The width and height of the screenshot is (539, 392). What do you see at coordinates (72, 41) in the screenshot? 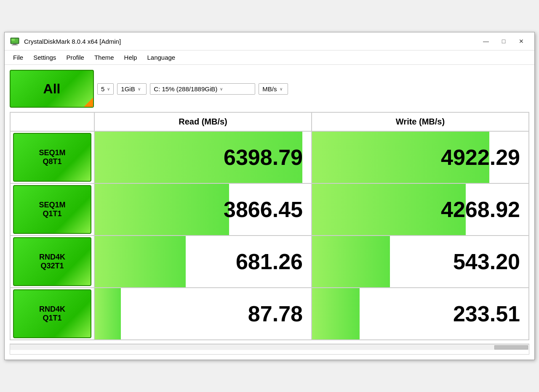
I see `window-title: CrystalDiskMark 8.0.4 x64 [Admin]` at bounding box center [72, 41].